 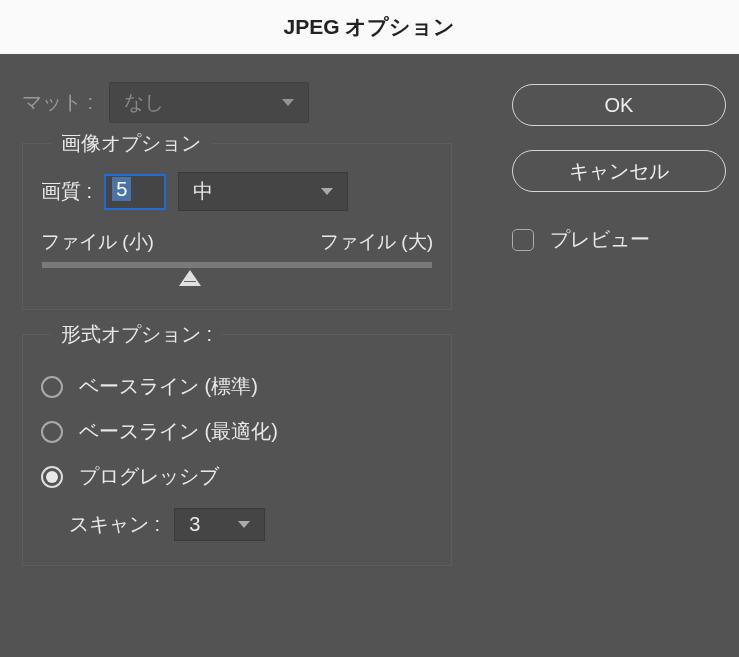 I want to click on scans-label: スキャン :, so click(x=114, y=524).